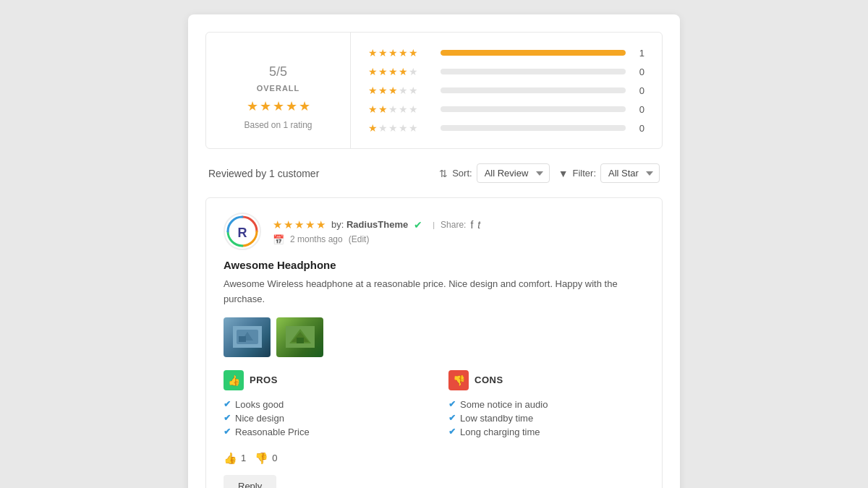 The height and width of the screenshot is (488, 868). Describe the element at coordinates (547, 405) in the screenshot. I see `cons-item-1: ✔ Some notice in audio` at that location.